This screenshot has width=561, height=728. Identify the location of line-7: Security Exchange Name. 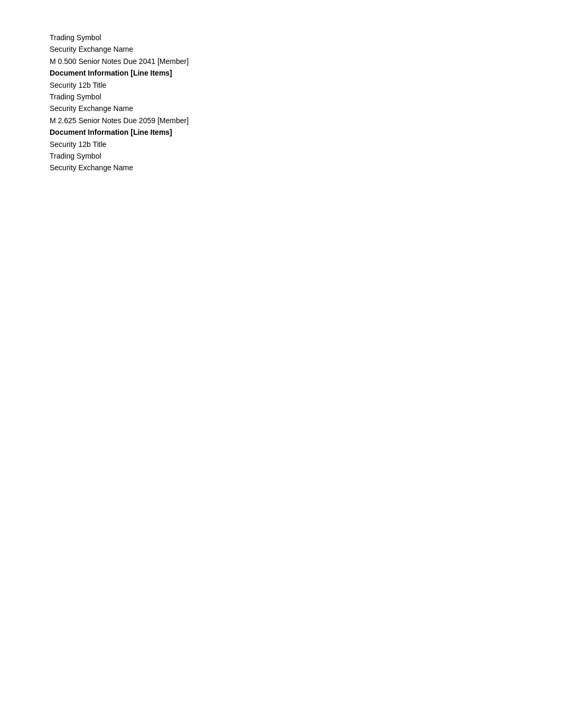
(280, 108).